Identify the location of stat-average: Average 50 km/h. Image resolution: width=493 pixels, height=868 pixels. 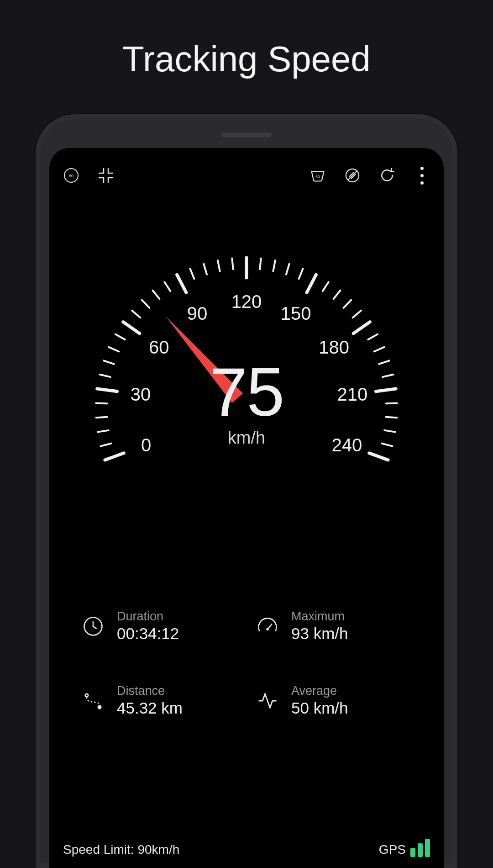
(334, 701).